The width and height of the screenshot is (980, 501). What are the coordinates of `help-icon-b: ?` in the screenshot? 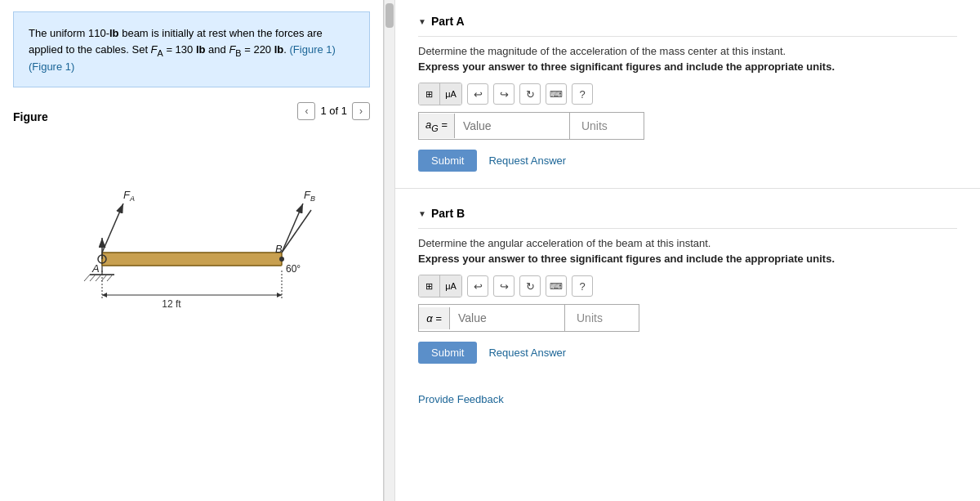 It's located at (581, 286).